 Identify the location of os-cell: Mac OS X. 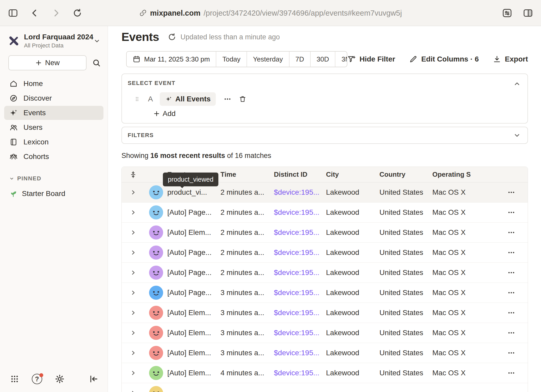
(462, 313).